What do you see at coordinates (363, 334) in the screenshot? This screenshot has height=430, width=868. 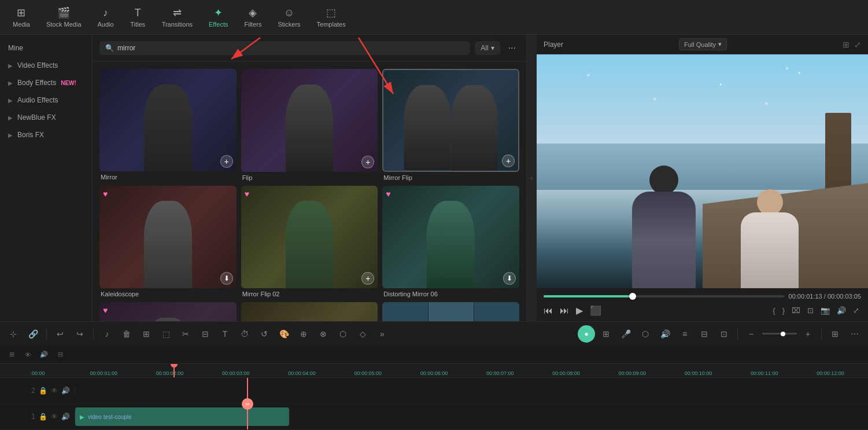 I see `keyframe-button: ◇` at bounding box center [363, 334].